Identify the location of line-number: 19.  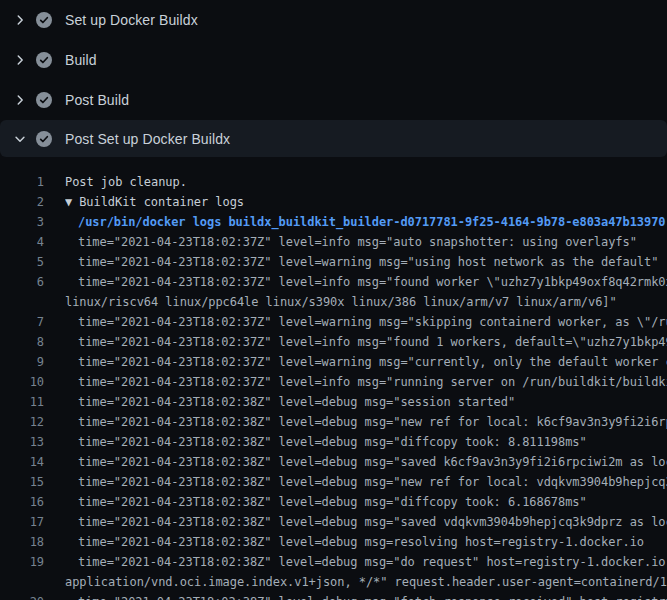
(22, 562).